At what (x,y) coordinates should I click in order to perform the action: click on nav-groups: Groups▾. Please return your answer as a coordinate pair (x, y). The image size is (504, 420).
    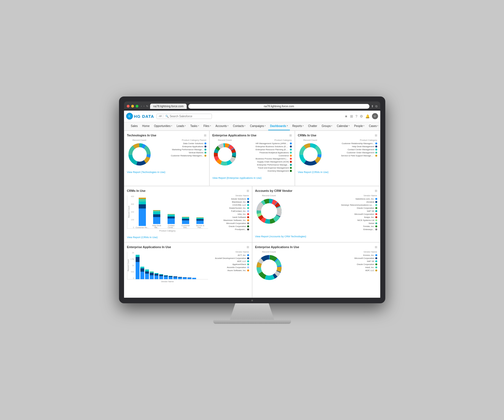
    Looking at the image, I should click on (327, 126).